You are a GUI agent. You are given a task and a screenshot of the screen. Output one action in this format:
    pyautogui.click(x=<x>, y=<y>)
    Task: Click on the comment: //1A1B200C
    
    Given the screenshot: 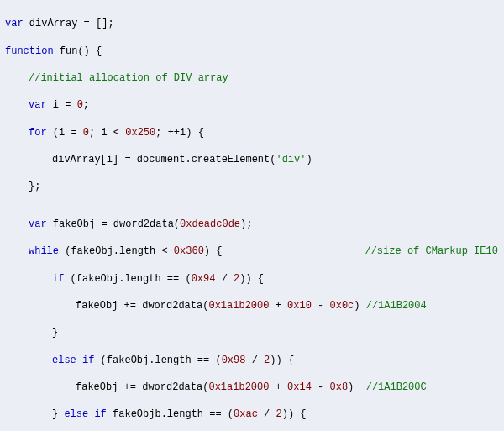 What is the action you would take?
    pyautogui.click(x=396, y=387)
    